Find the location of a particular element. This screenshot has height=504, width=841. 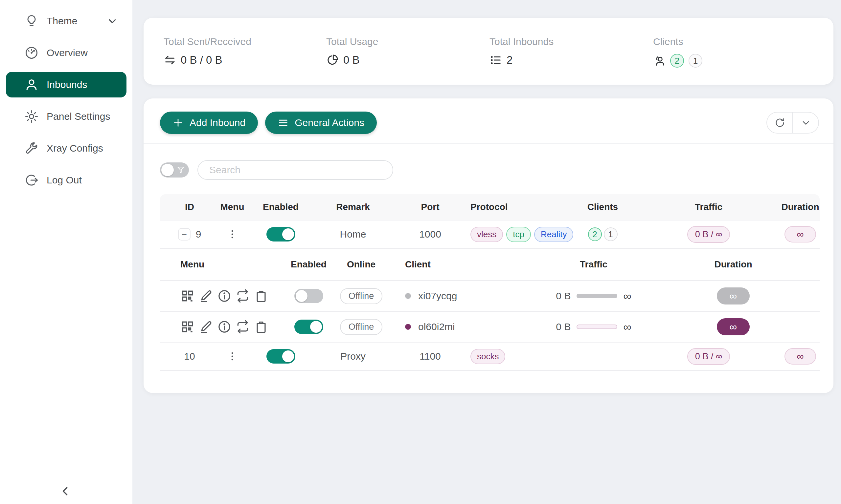

stat-clients: Clients 2 1 is located at coordinates (678, 52).